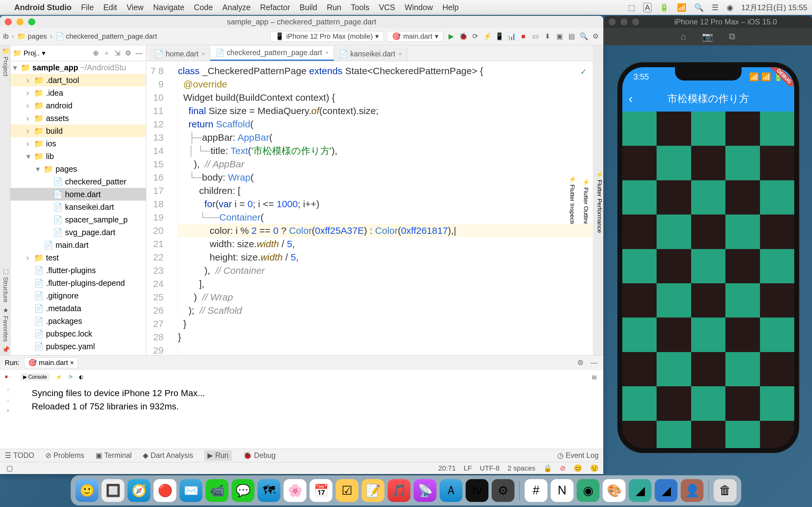 The image size is (812, 507). I want to click on attach-button: 📱, so click(499, 36).